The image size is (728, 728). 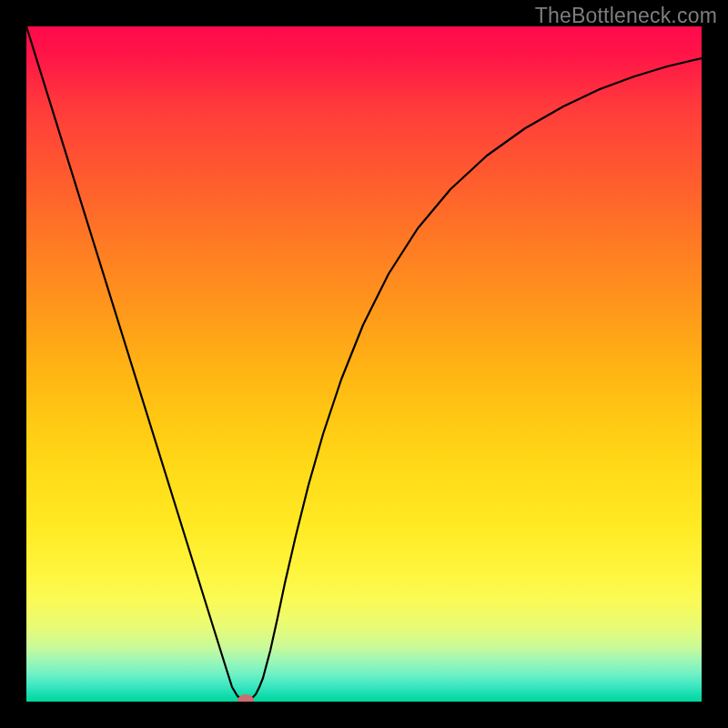 What do you see at coordinates (246, 698) in the screenshot?
I see `chart-minimum-marker` at bounding box center [246, 698].